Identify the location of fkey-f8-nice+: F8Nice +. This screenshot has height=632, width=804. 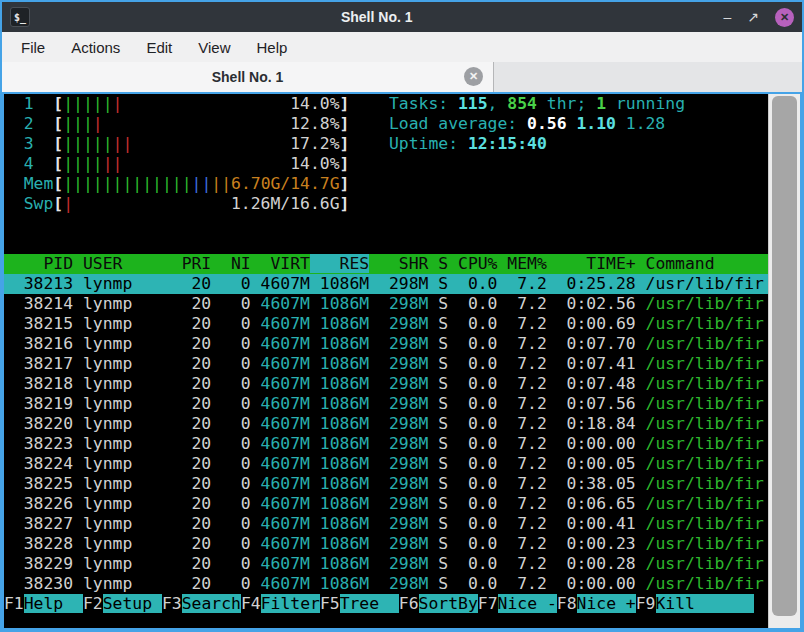
(596, 604).